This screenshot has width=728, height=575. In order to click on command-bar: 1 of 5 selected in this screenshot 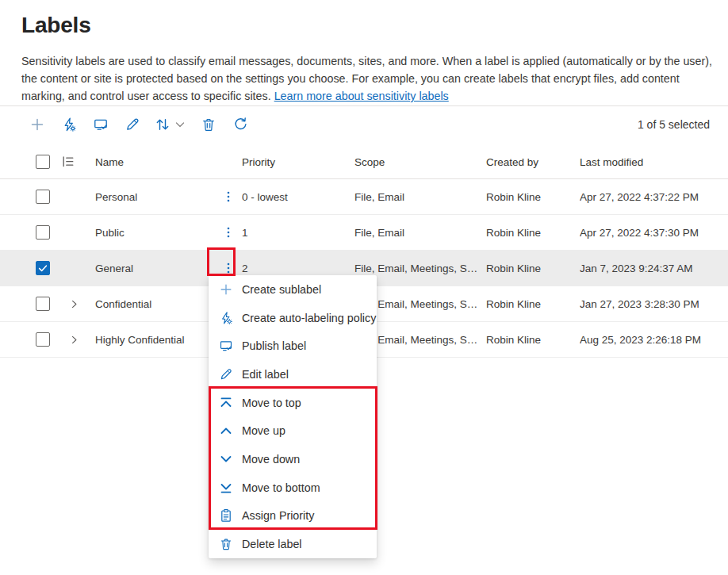, I will do `click(366, 125)`.